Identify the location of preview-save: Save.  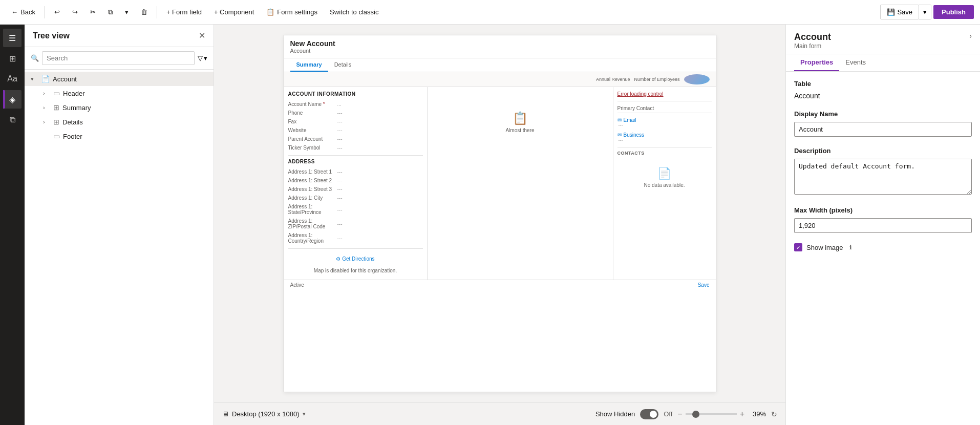
(704, 285).